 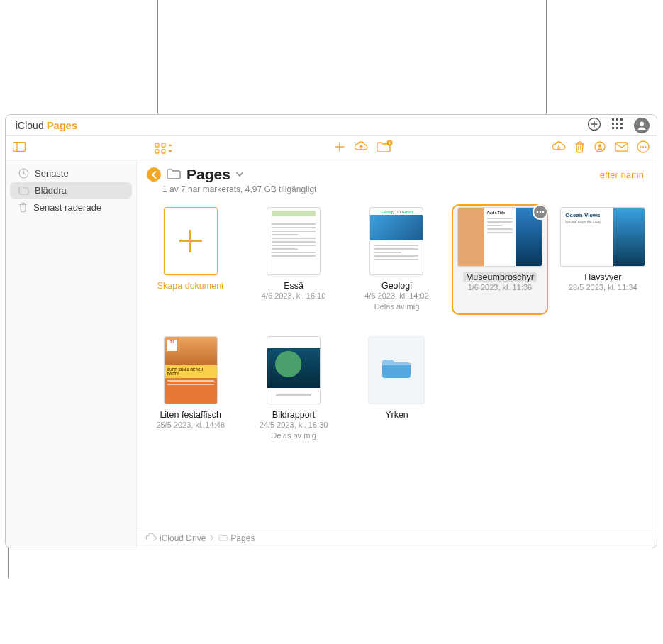 What do you see at coordinates (208, 174) in the screenshot?
I see `location-title: Pages` at bounding box center [208, 174].